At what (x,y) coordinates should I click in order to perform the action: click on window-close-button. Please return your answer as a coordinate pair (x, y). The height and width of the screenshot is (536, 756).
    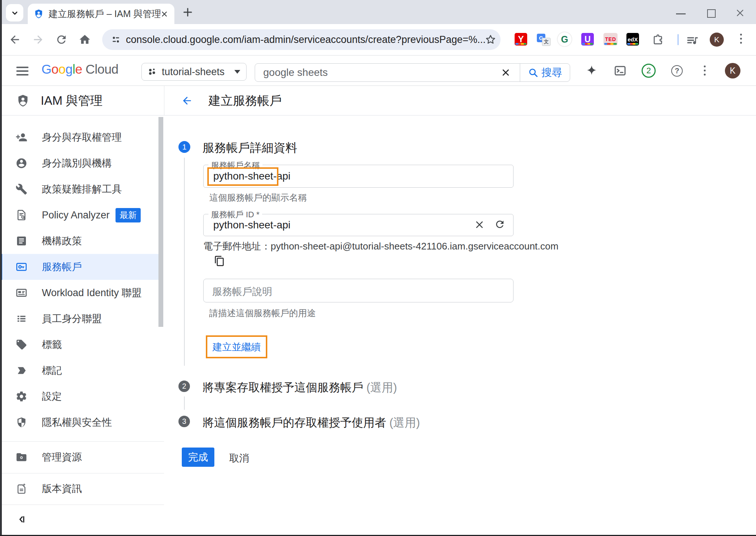
    Looking at the image, I should click on (740, 13).